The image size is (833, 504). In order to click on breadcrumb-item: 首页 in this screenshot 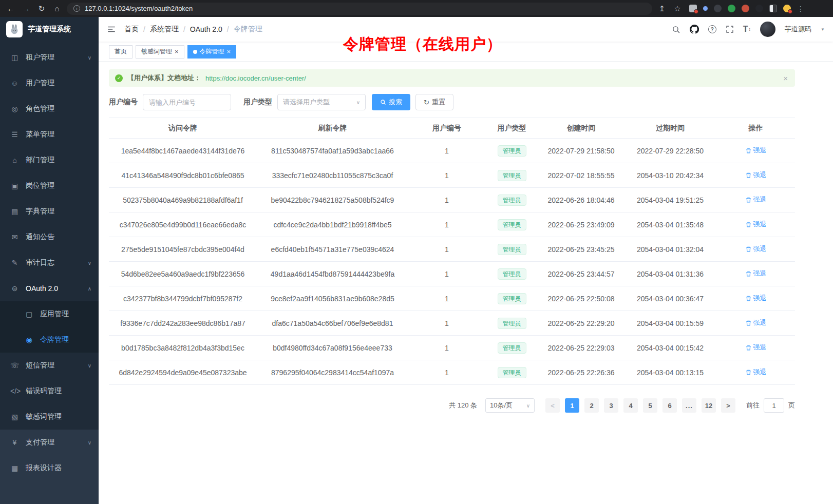, I will do `click(131, 29)`.